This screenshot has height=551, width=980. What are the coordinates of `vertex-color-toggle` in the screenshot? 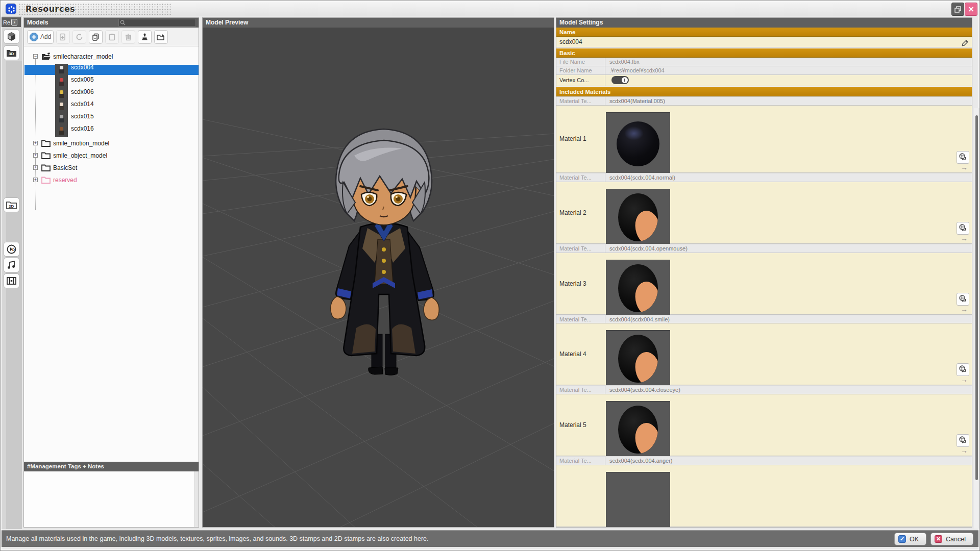 It's located at (620, 80).